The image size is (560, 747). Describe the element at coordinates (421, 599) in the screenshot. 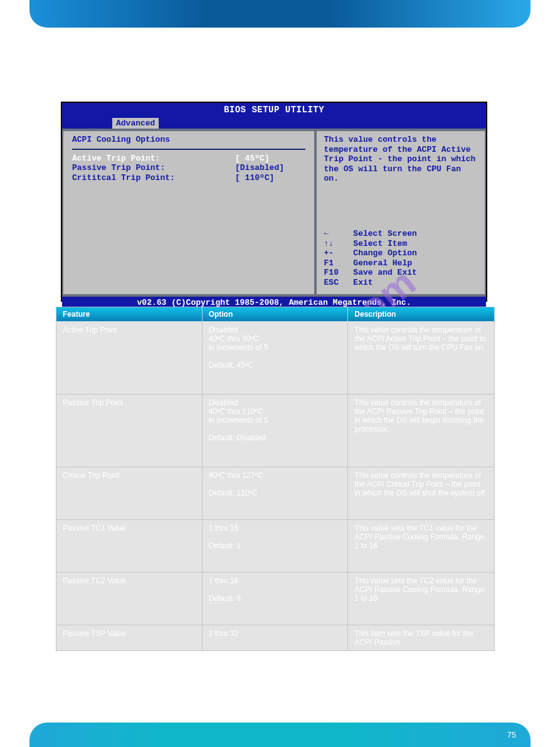

I see `cell-desc: This value sets the TC2 value for the AC…` at that location.